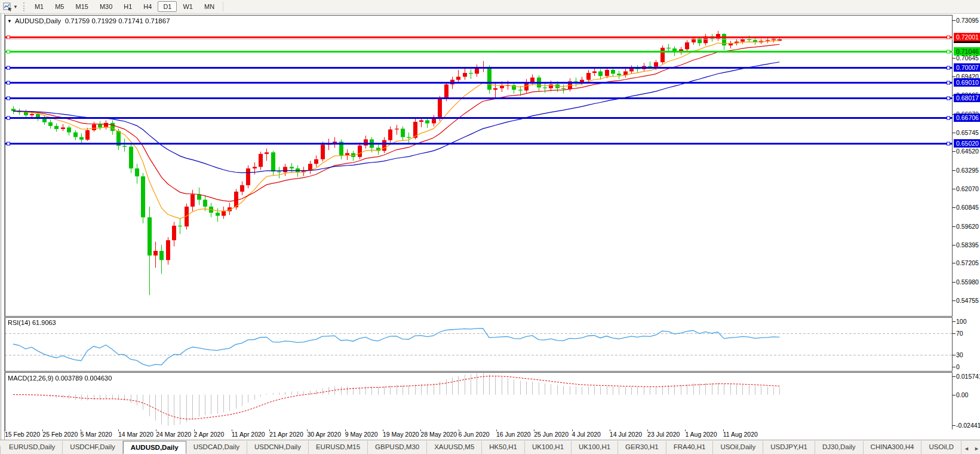 Image resolution: width=980 pixels, height=454 pixels. I want to click on toolbar-separator, so click(223, 7).